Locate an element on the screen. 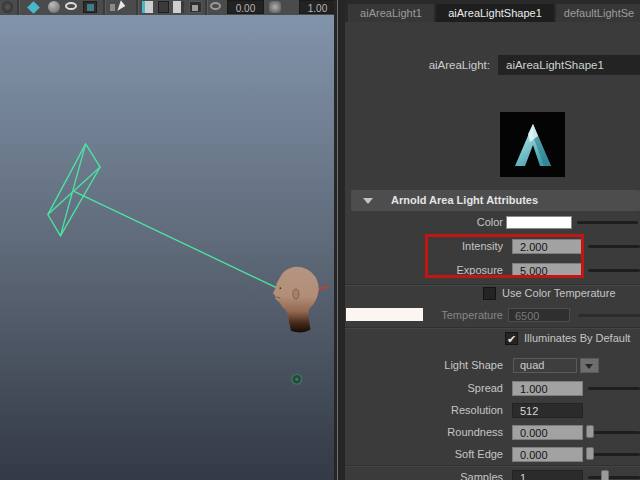 This screenshot has width=640, height=480. samples-field: 1 is located at coordinates (548, 475).